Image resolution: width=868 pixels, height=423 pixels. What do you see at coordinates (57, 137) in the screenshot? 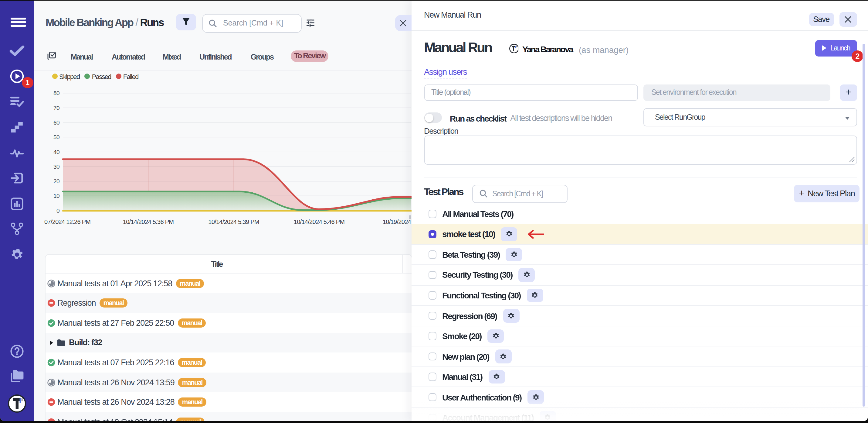
I see `svg-text: 50` at bounding box center [57, 137].